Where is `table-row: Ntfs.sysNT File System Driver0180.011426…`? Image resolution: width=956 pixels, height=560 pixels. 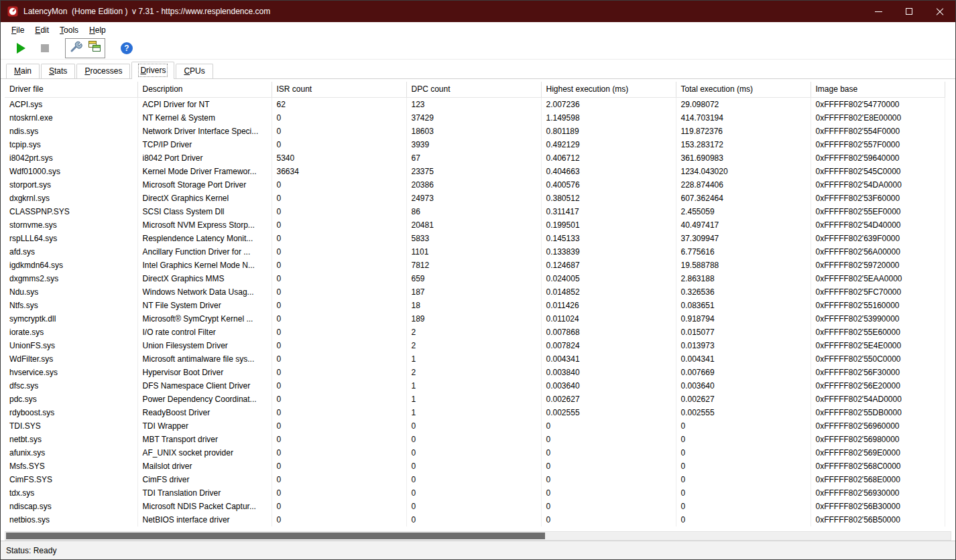 table-row: Ntfs.sysNT File System Driver0180.011426… is located at coordinates (475, 305).